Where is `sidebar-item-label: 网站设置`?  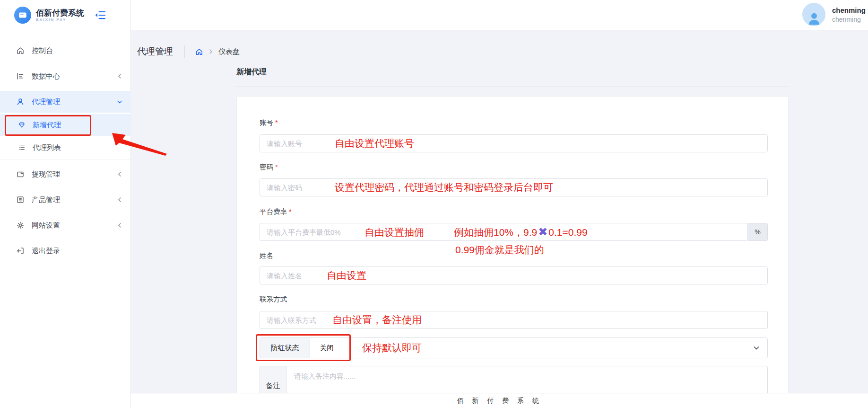
sidebar-item-label: 网站设置 is located at coordinates (46, 225).